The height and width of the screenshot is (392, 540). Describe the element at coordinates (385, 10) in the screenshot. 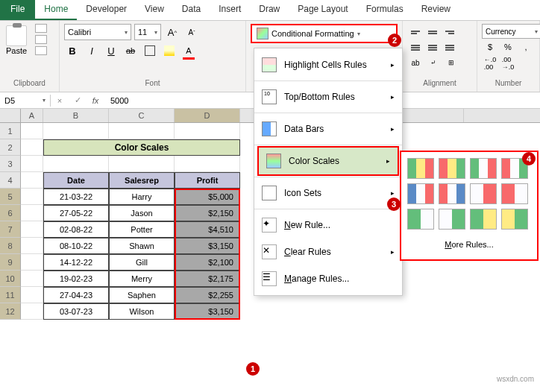

I see `tab-formulas: Formulas` at that location.